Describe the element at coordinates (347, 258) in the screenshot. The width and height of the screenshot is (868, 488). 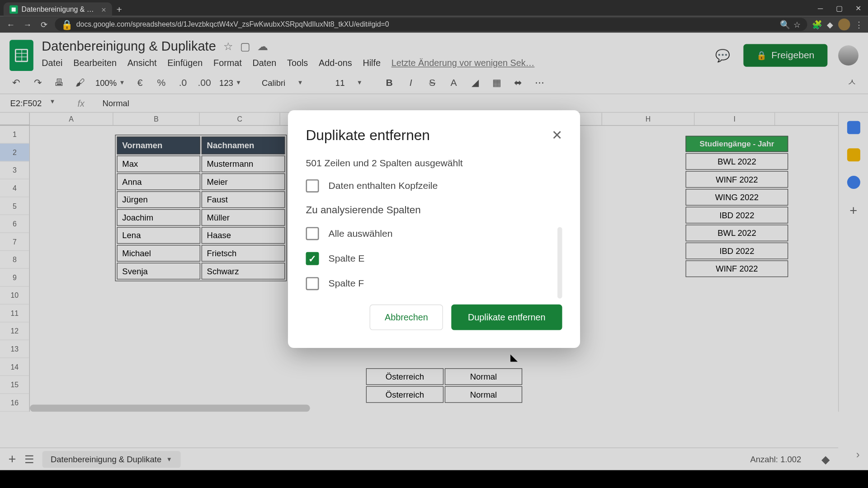
I see `column-e-label: Spalte E` at that location.